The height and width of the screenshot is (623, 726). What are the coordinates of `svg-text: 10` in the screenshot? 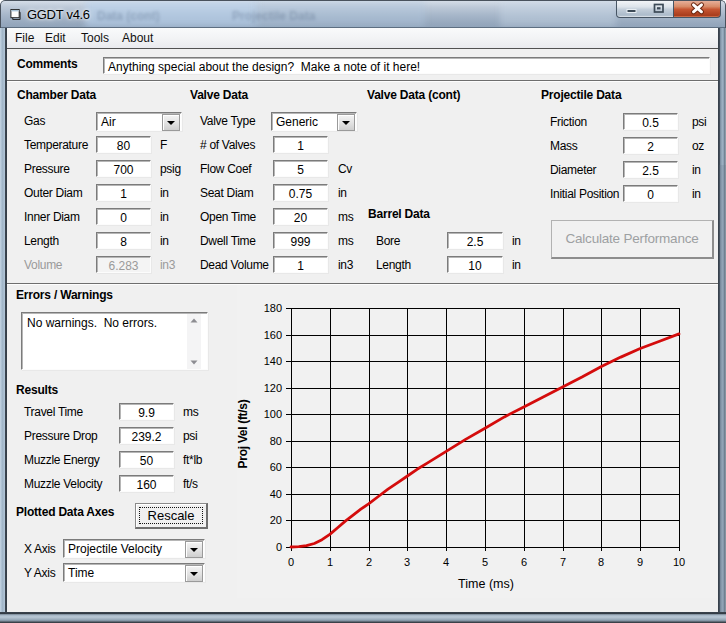 It's located at (679, 562).